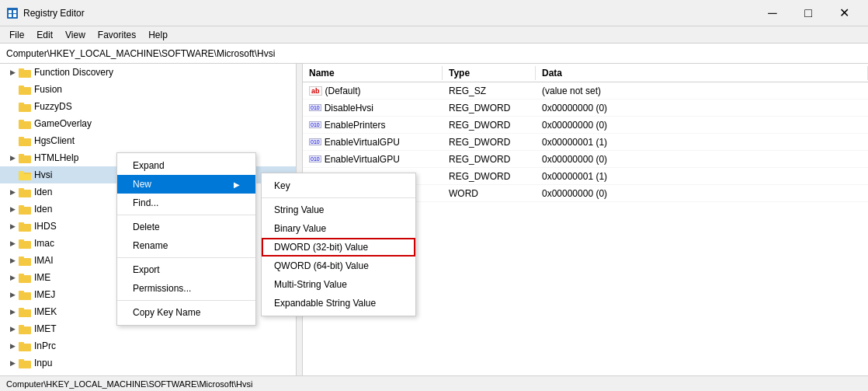 The image size is (868, 391). I want to click on tree-item-label: HTMLHelp, so click(56, 158).